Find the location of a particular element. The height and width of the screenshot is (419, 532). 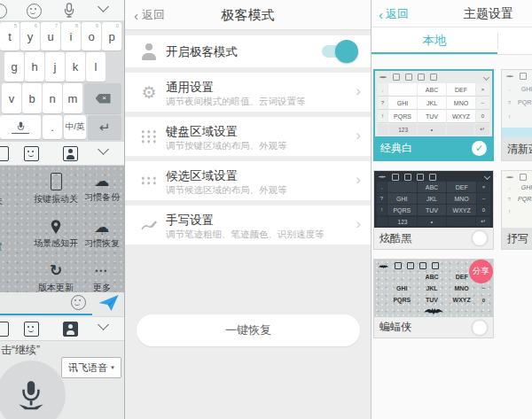

voice-mic-button is located at coordinates (33, 390).